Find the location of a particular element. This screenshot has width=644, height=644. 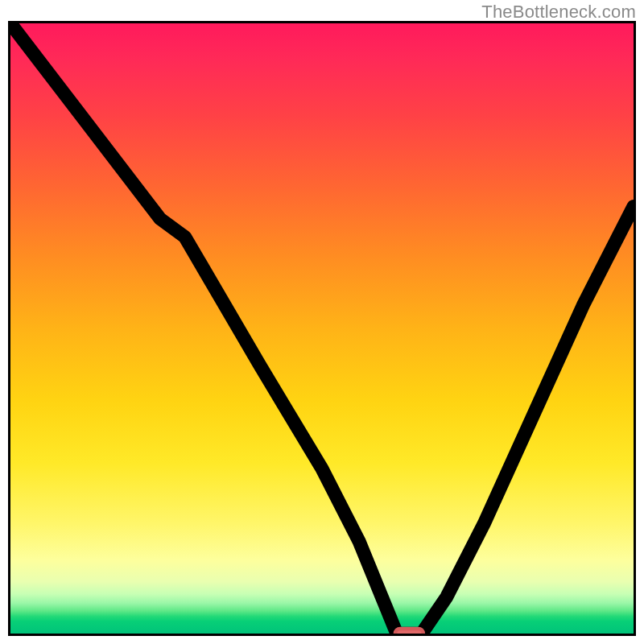

optimal-marker is located at coordinates (409, 631).